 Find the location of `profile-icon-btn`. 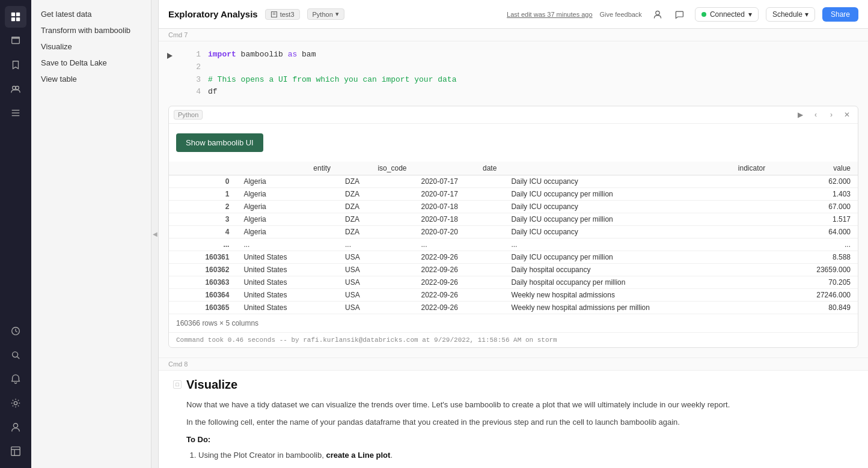

profile-icon-btn is located at coordinates (658, 14).